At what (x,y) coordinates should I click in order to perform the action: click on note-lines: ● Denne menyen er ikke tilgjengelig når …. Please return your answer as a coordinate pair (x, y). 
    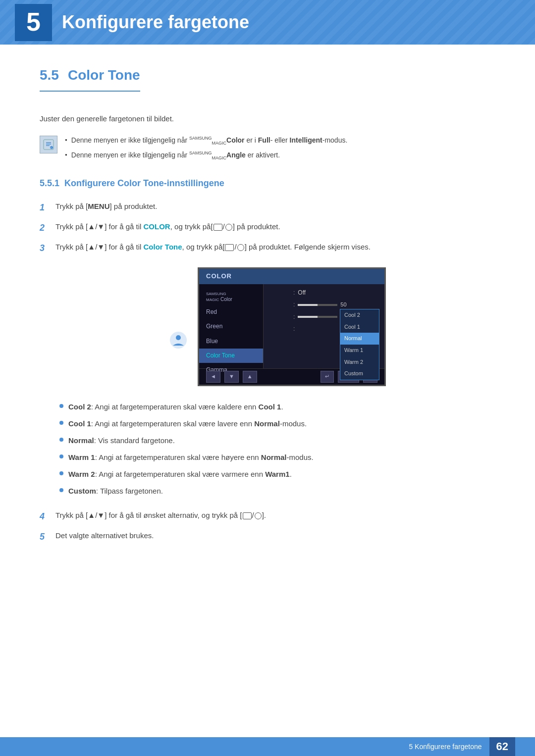
    Looking at the image, I should click on (206, 148).